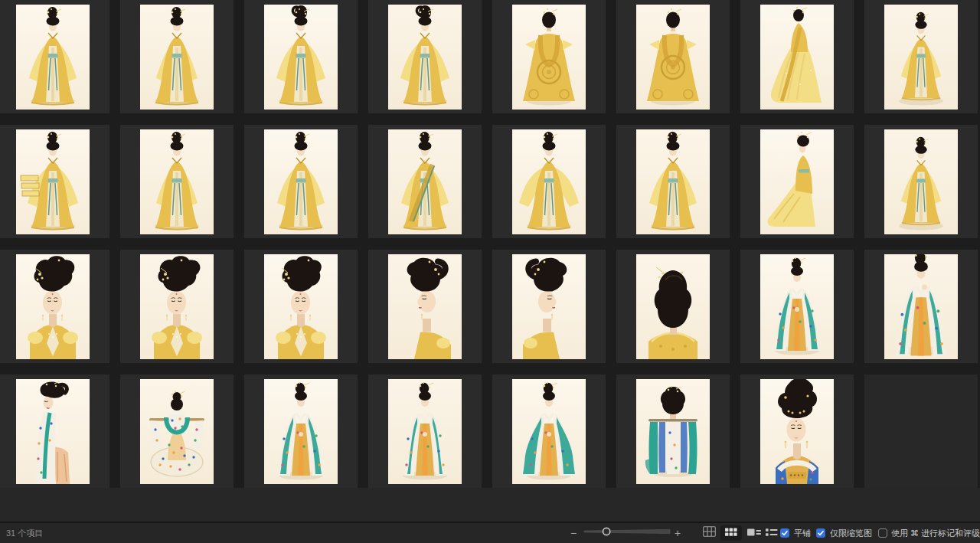  What do you see at coordinates (731, 533) in the screenshot?
I see `thumbnails-grid-icon` at bounding box center [731, 533].